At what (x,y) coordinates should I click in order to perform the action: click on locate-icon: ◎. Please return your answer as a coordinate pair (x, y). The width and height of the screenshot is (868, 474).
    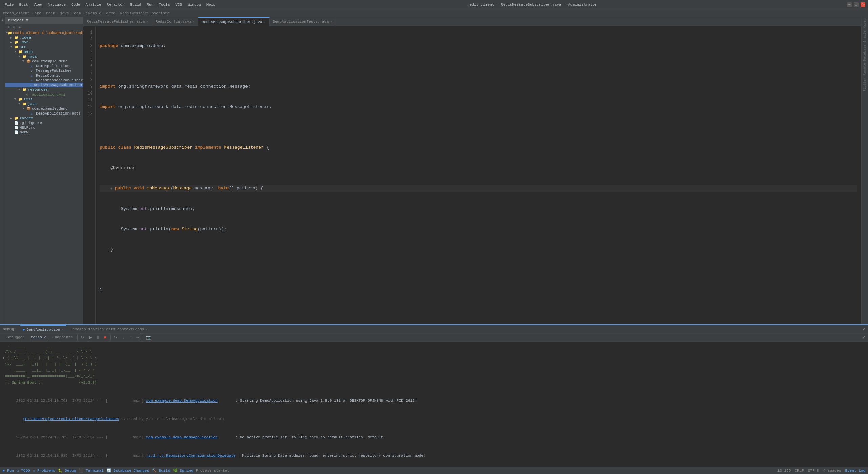
    Looking at the image, I should click on (14, 27).